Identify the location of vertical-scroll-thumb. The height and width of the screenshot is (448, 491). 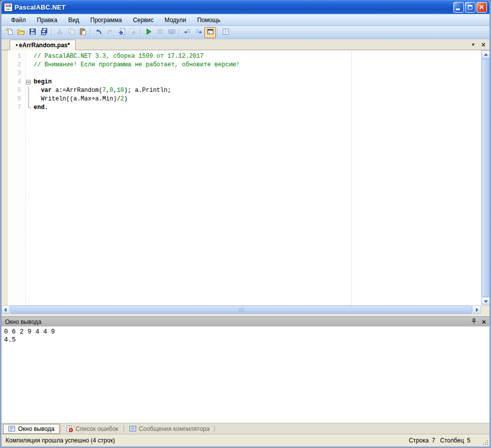
(485, 178).